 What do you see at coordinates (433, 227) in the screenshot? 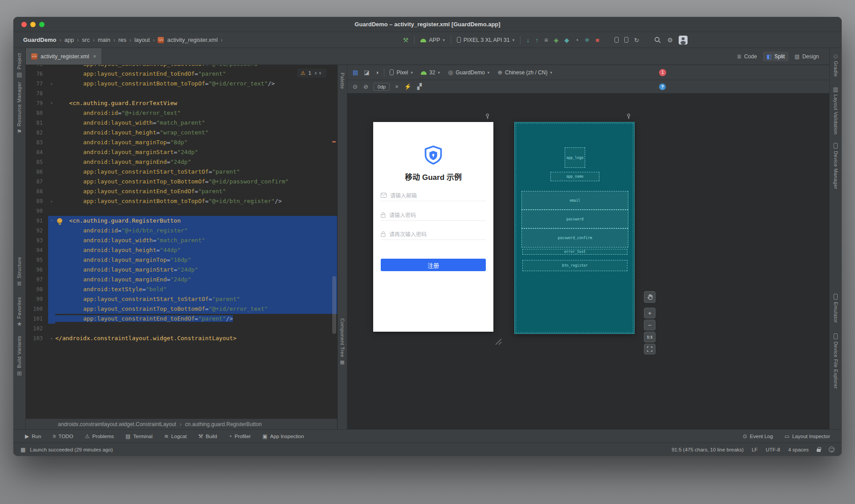
I see `design-preview-frame: 移动 Guard 示例 请输入邮箱请输入密码请再次输入密码 注册` at bounding box center [433, 227].